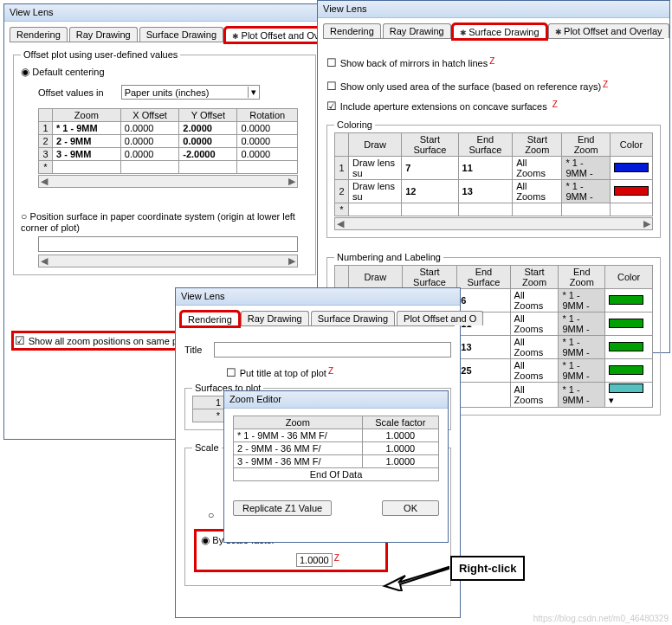  Describe the element at coordinates (440, 319) in the screenshot. I see `tab-plot-offset-overlay: Plot Offset and O` at that location.